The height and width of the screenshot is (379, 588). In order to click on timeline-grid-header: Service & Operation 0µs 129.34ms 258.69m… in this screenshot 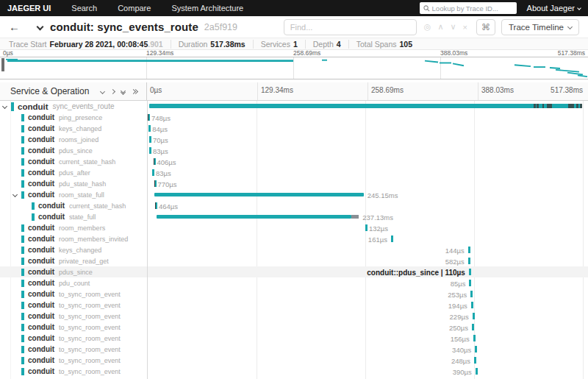, I will do `click(294, 91)`.